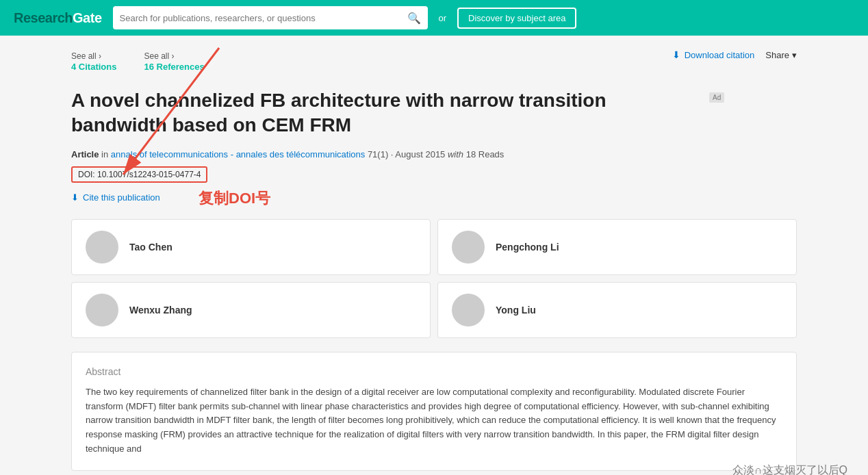  Describe the element at coordinates (159, 56) in the screenshot. I see `see-all-refs-link: See all ›` at that location.